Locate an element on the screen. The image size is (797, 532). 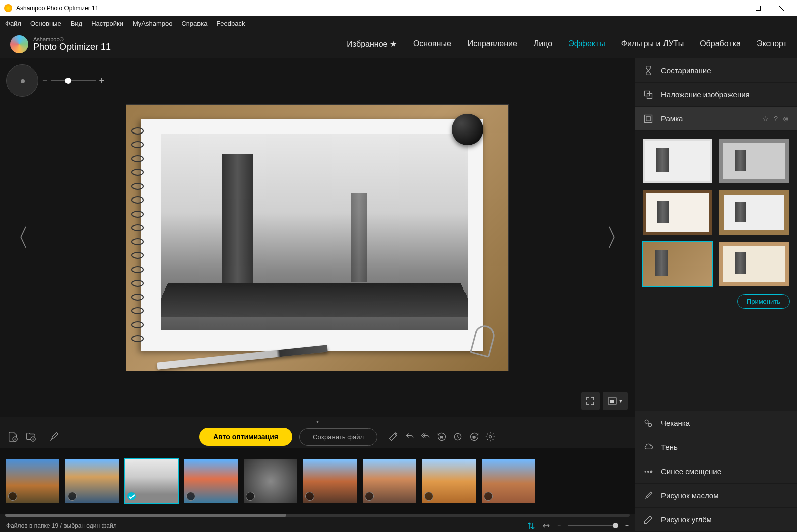
tab-item: Фильтры и ЛУТы is located at coordinates (652, 44).